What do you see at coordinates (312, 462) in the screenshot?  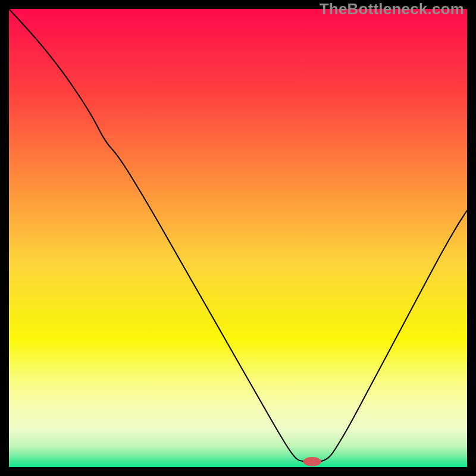 I see `optimal-point-marker` at bounding box center [312, 462].